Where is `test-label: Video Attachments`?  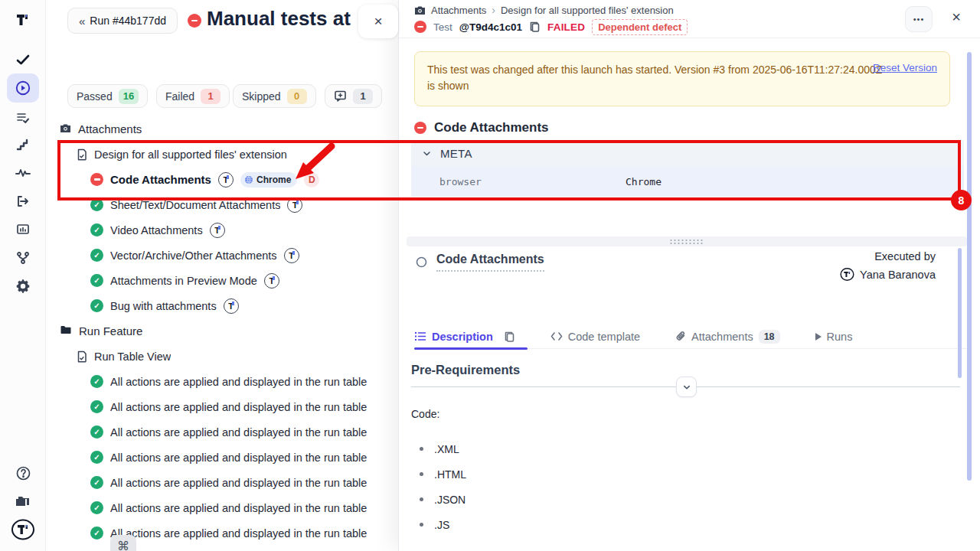
test-label: Video Attachments is located at coordinates (156, 230).